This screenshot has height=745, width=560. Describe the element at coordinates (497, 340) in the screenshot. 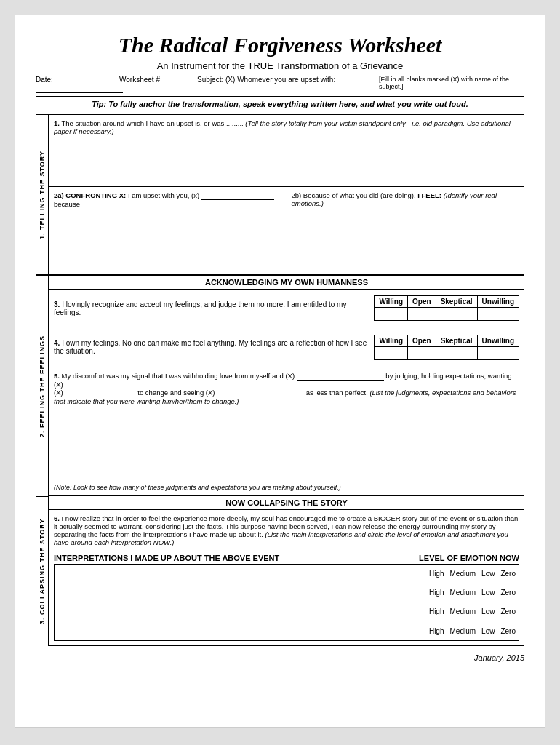

I see `radio4-header-unwilling: Unwilling` at that location.